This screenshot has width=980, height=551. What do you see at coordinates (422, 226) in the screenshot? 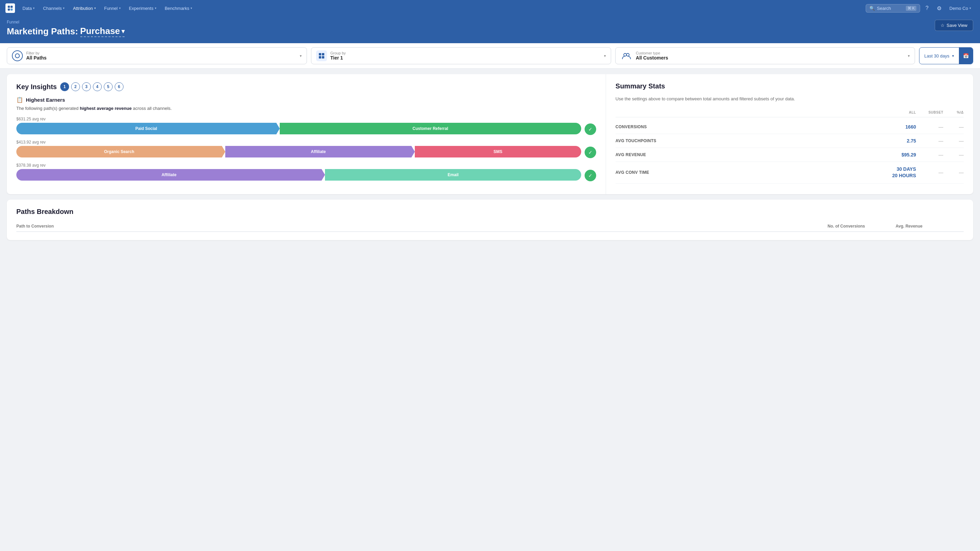
I see `col-path-to-conversion: Path to Conversion` at bounding box center [422, 226].